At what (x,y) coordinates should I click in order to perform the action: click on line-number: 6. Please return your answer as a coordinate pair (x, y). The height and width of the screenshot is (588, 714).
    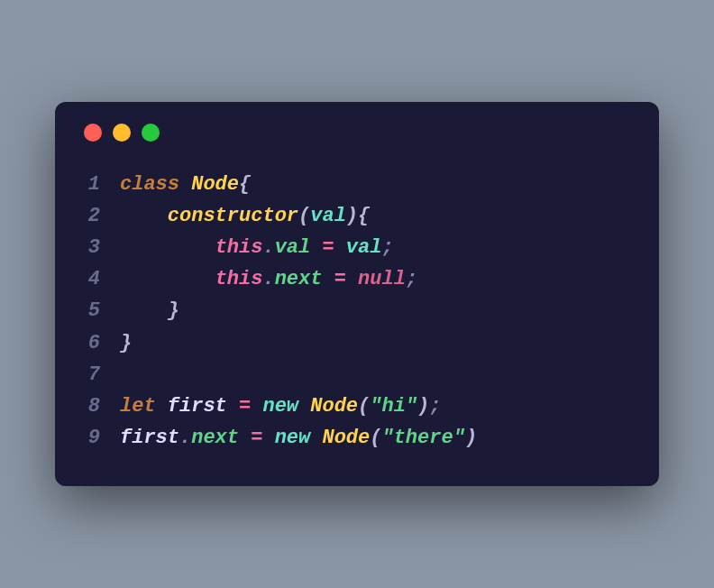
    Looking at the image, I should click on (100, 343).